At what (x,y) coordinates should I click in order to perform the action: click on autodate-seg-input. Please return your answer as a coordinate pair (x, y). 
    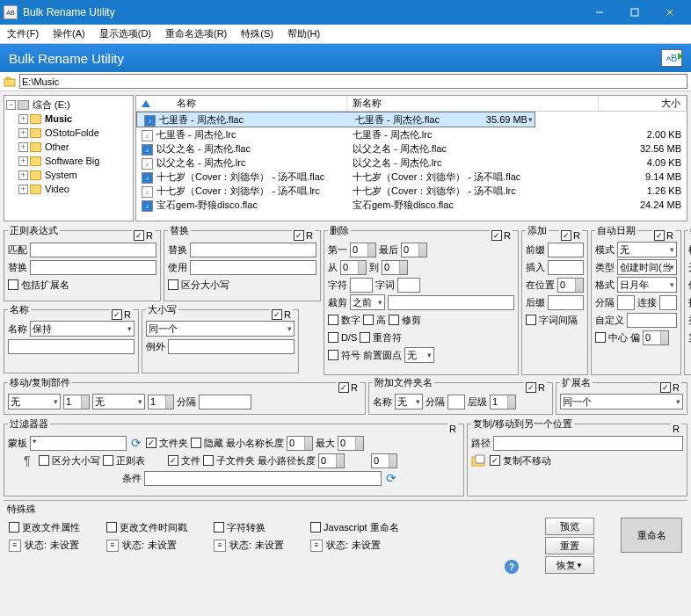
    Looking at the image, I should click on (668, 302).